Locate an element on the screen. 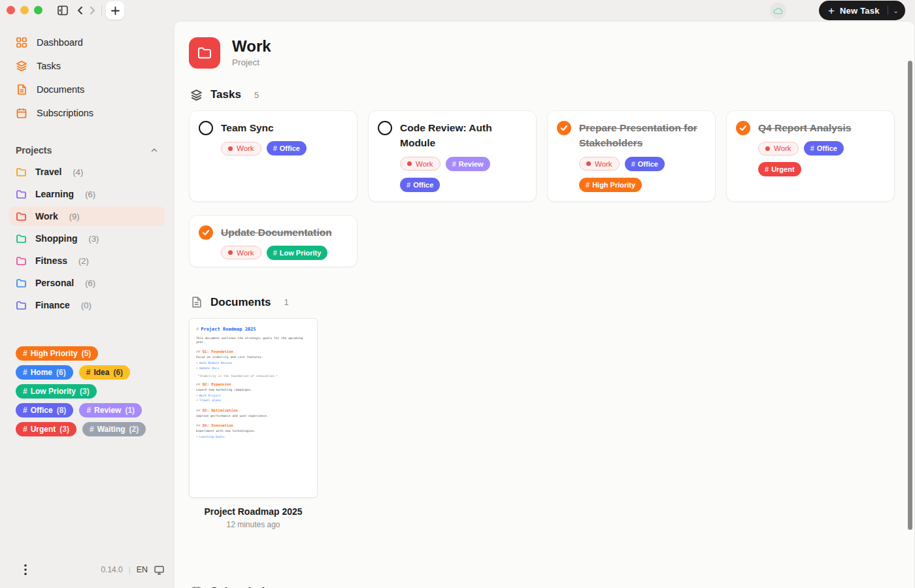 The image size is (915, 588). tag-label: Office is located at coordinates (827, 148).